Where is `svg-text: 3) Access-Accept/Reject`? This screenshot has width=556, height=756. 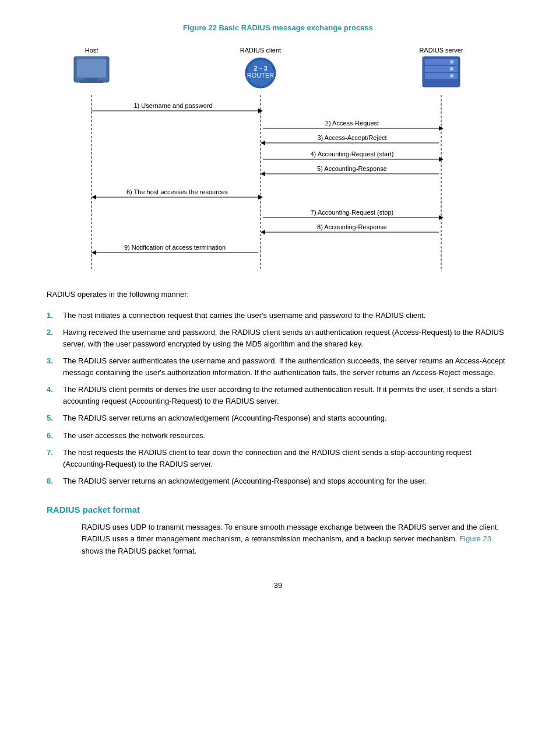 svg-text: 3) Access-Accept/Reject is located at coordinates (352, 138).